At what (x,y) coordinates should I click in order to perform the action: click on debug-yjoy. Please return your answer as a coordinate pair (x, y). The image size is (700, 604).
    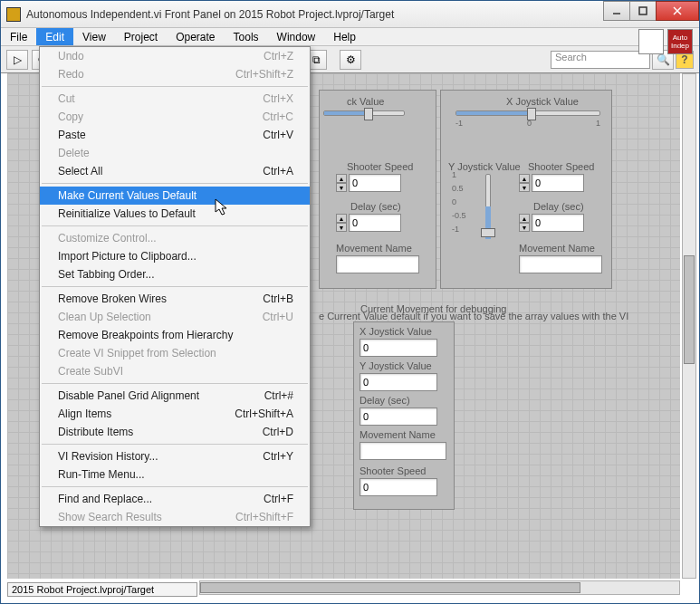
    Looking at the image, I should click on (398, 382).